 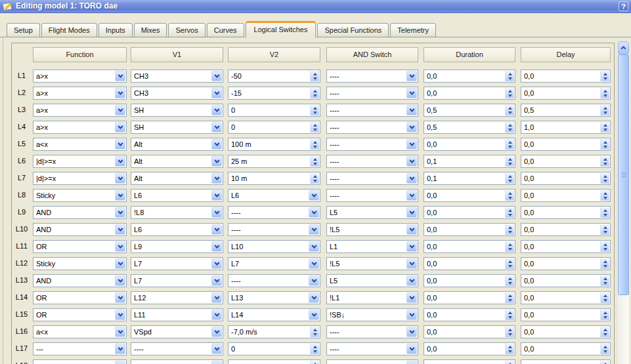 What do you see at coordinates (469, 178) in the screenshot?
I see `duration-spinbox: 0,1` at bounding box center [469, 178].